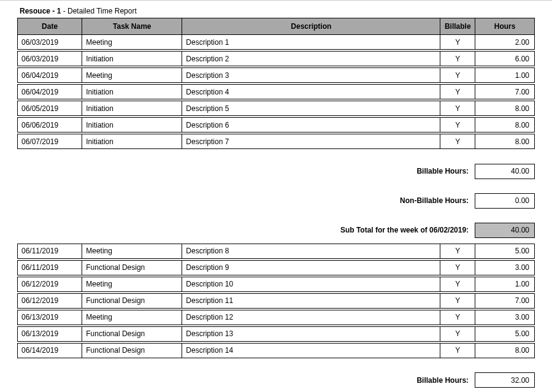  I want to click on billable-hours-value: 32.00, so click(505, 380).